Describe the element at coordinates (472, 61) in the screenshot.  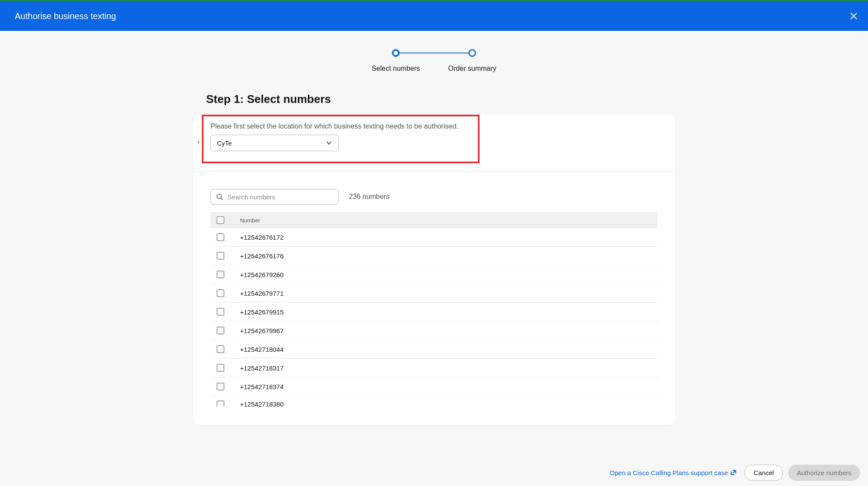
I see `step-order-summary: Order summary` at that location.